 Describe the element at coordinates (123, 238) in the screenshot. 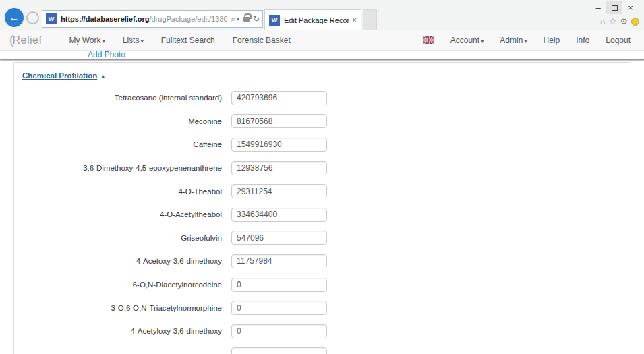

I see `field-label: Griseofulvin` at that location.